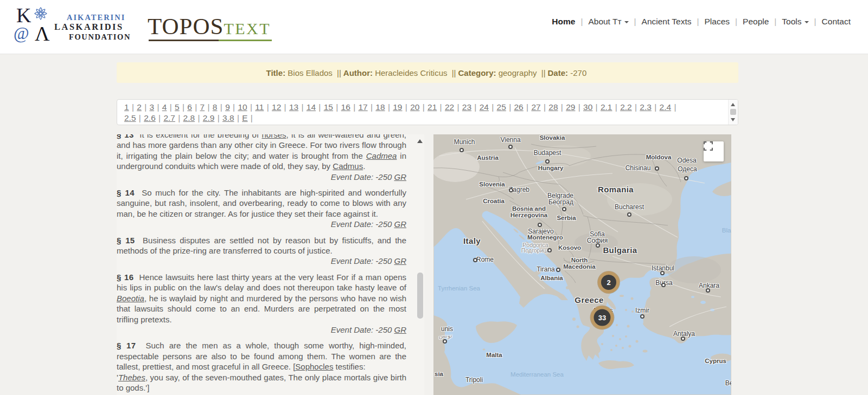 The width and height of the screenshot is (868, 395). What do you see at coordinates (209, 118) in the screenshot?
I see `page-link-2.9: 2.9` at bounding box center [209, 118].